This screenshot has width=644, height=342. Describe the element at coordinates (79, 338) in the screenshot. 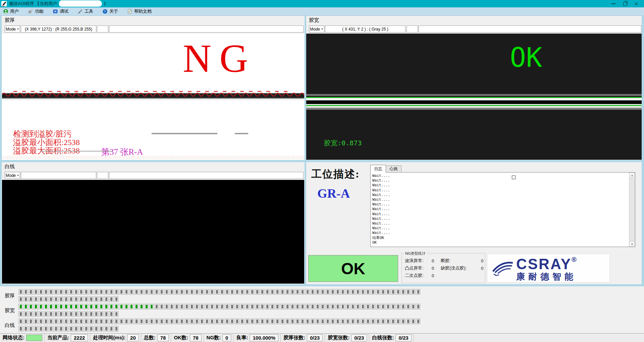

I see `status-value: 2222` at that location.